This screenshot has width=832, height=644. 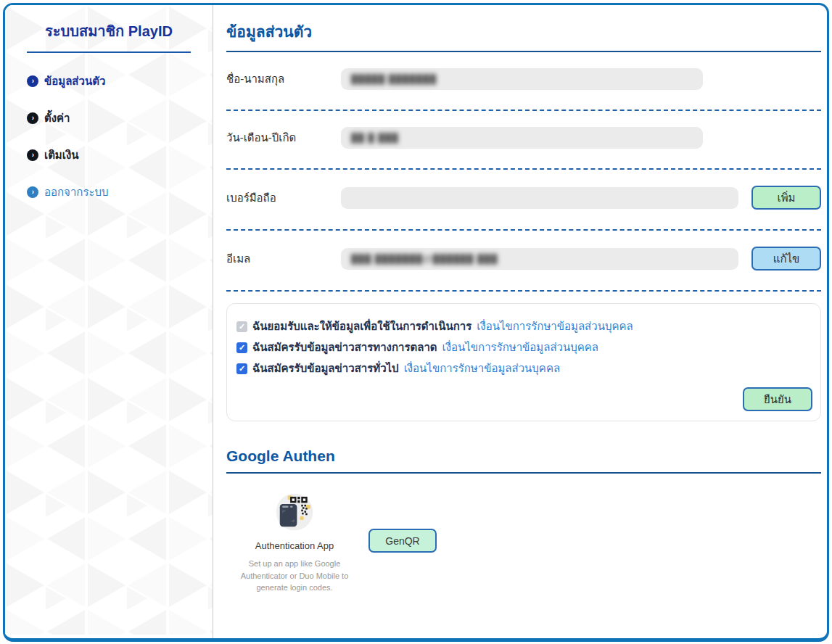 I want to click on consent-row-processing: ✓ ฉันยอมรับและให้ข้อมูลเพื่อใช้ในการดำเน…, so click(x=524, y=326).